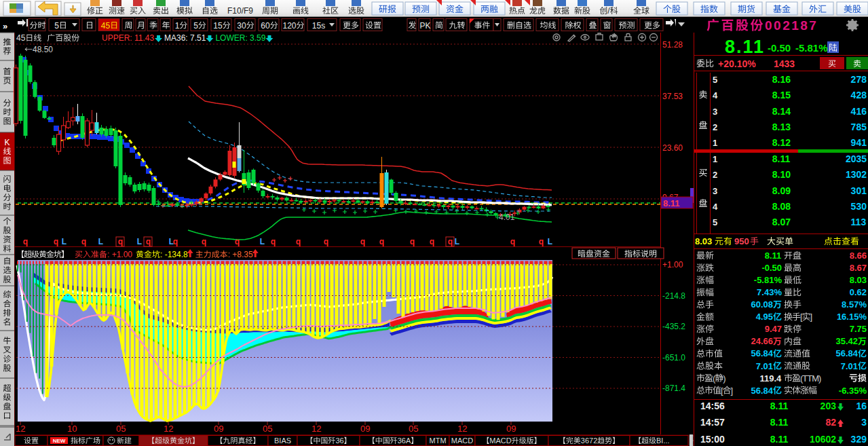 This screenshot has height=446, width=868. I want to click on svg-text: 7.75, so click(858, 329).